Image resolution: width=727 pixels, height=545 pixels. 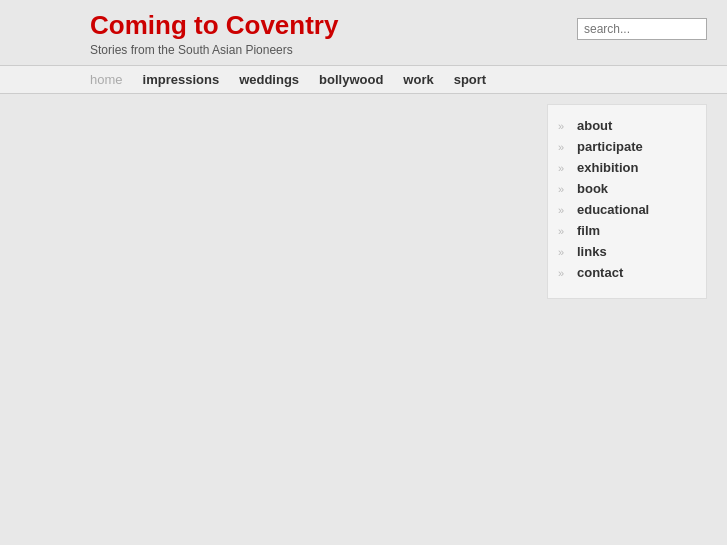 I want to click on sidebar-label-book: book, so click(x=592, y=188).